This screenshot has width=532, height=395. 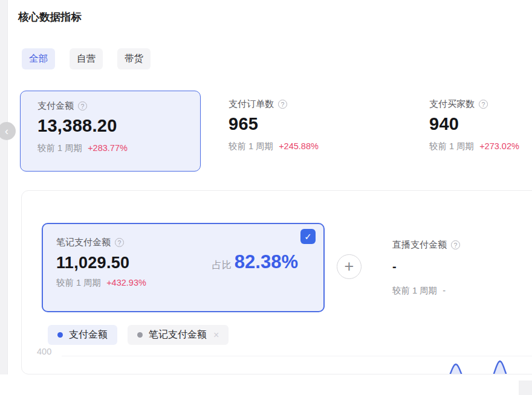 What do you see at coordinates (56, 106) in the screenshot?
I see `metric-label: 支付金额` at bounding box center [56, 106].